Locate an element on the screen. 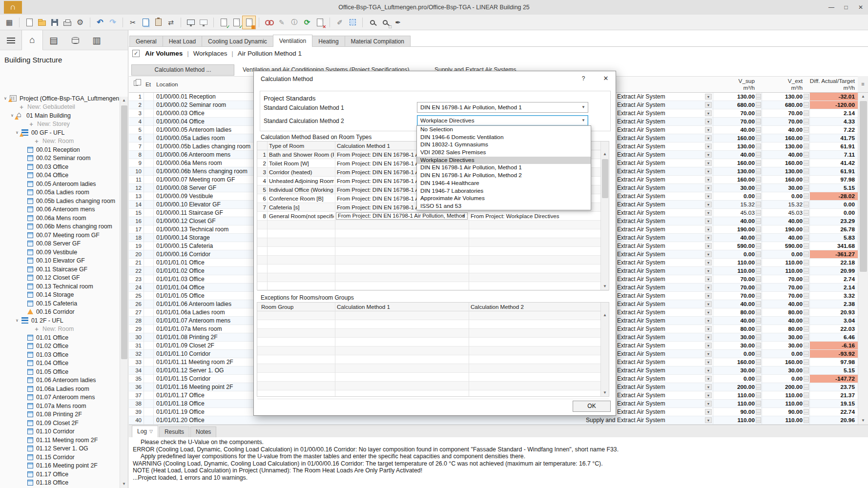  tree-item: 00.15 Cafeteria is located at coordinates (60, 304).